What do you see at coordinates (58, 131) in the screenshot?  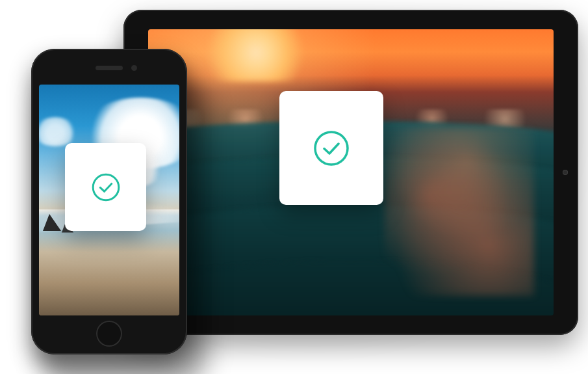 I see `cloud` at bounding box center [58, 131].